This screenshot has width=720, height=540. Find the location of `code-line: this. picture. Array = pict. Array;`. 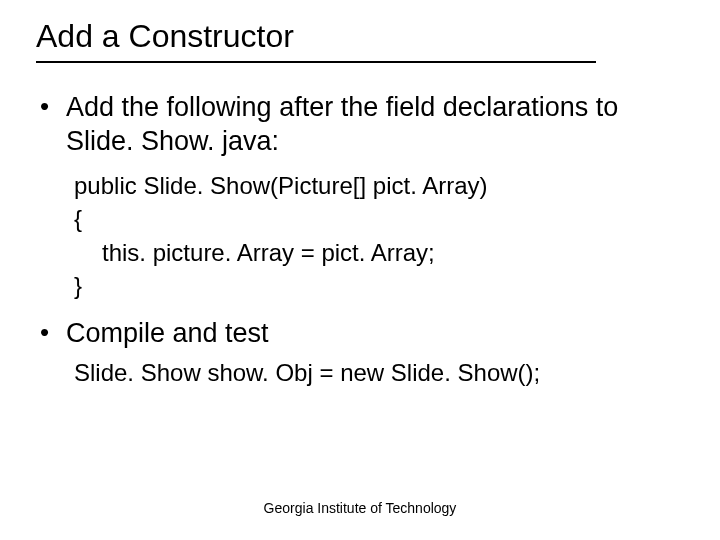

code-line: this. picture. Array = pict. Array; is located at coordinates (382, 253).